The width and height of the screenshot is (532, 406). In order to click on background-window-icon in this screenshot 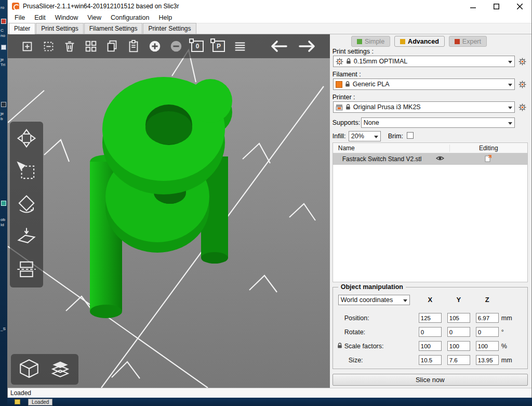, I will do `click(18, 402)`.